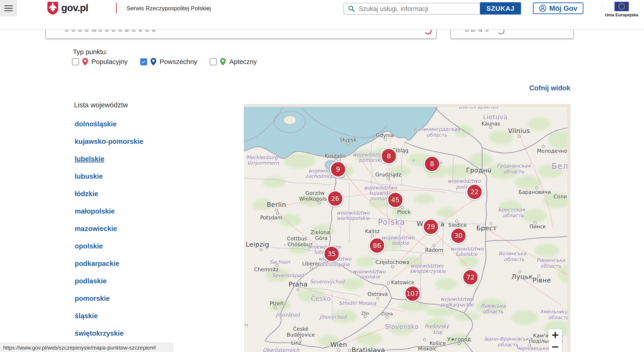  Describe the element at coordinates (74, 8) in the screenshot. I see `gov-pl-logo: gov.pl` at that location.